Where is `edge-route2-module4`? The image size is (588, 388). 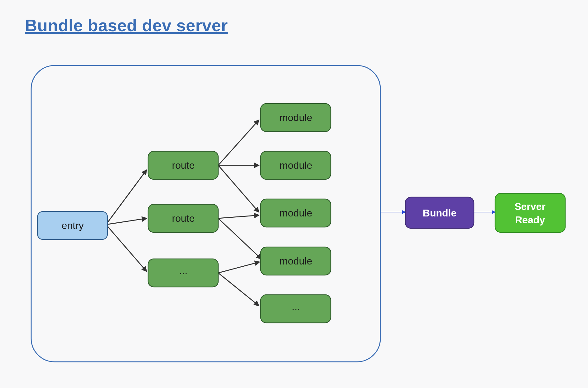 edge-route2-module4 is located at coordinates (240, 239).